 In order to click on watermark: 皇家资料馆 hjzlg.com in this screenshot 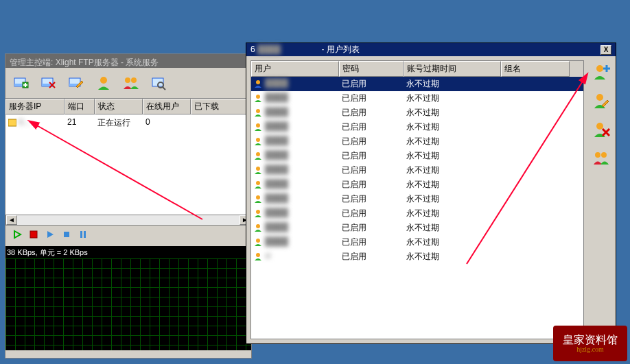, I will do `click(590, 343)`.